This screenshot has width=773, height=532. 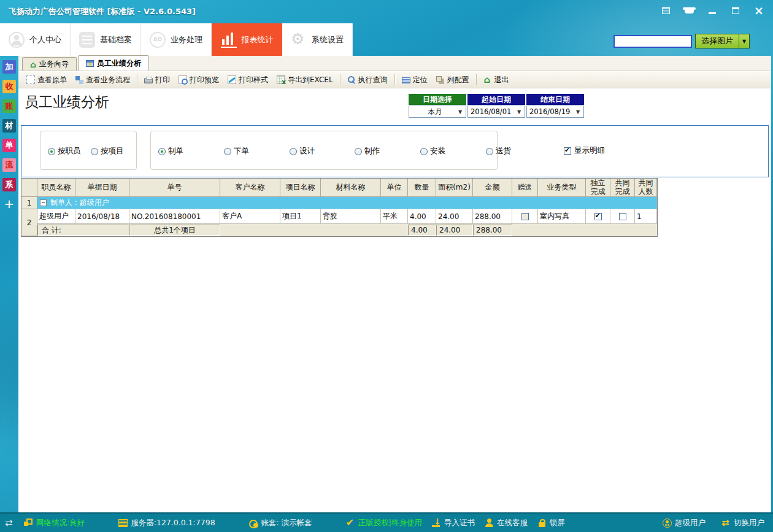 I want to click on nav-item-personal-center: 个人中心, so click(x=36, y=39).